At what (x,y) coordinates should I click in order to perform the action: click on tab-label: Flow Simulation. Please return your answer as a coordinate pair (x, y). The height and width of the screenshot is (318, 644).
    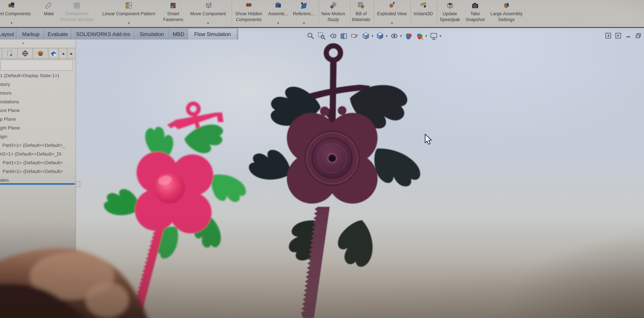
    Looking at the image, I should click on (212, 34).